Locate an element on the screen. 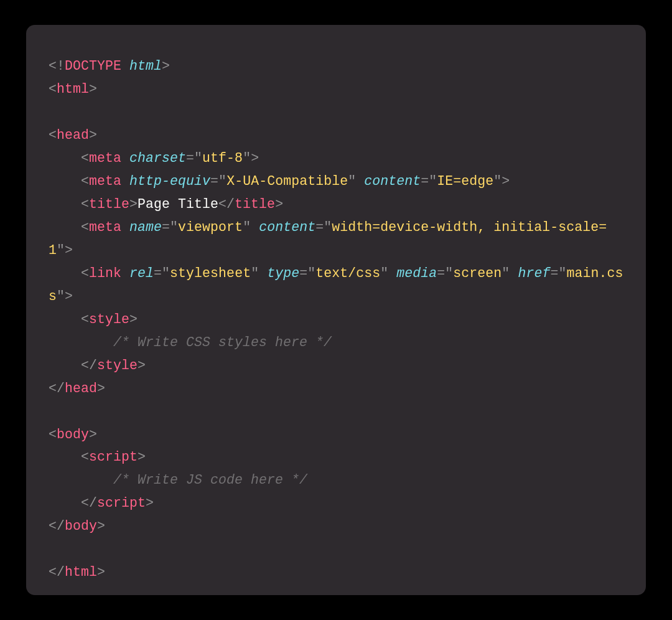 The height and width of the screenshot is (620, 672). attr-href: href is located at coordinates (534, 273).